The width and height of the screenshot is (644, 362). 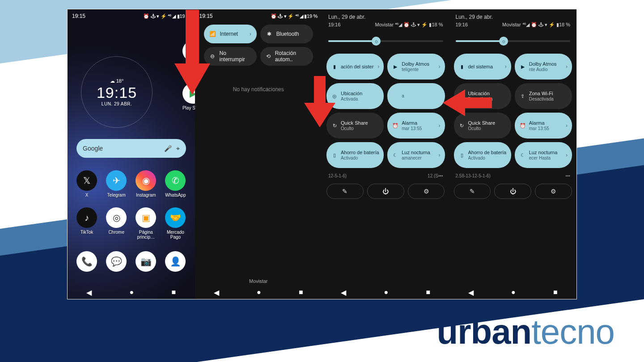 What do you see at coordinates (175, 262) in the screenshot?
I see `dock-app: 👤` at bounding box center [175, 262].